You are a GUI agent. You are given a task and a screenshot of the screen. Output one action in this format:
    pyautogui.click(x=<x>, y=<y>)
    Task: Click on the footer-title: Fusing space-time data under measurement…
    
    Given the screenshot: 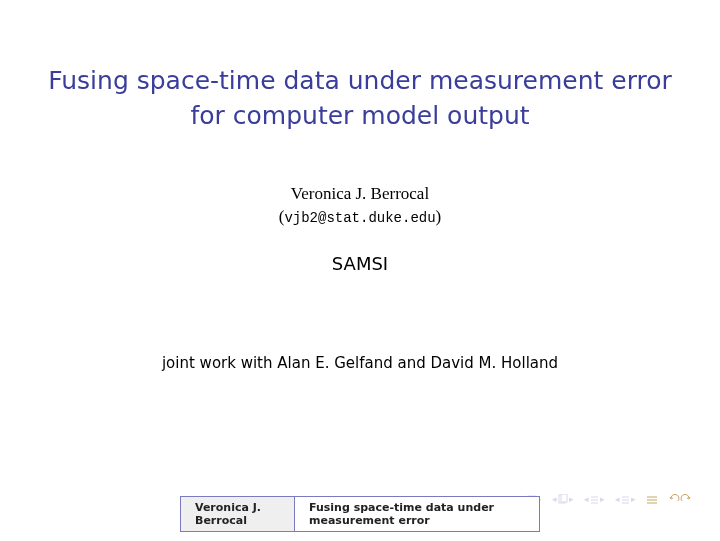 What is the action you would take?
    pyautogui.click(x=418, y=514)
    